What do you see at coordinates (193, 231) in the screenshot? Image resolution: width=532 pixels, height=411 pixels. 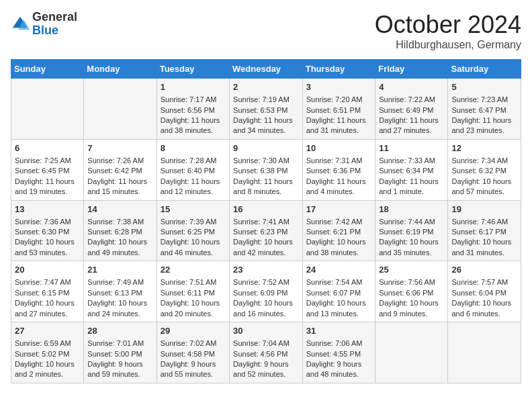 I see `calendar-cell: 15Sunrise: 7:39 AMSunset: 6:25 PMDayligh…` at bounding box center [193, 231].